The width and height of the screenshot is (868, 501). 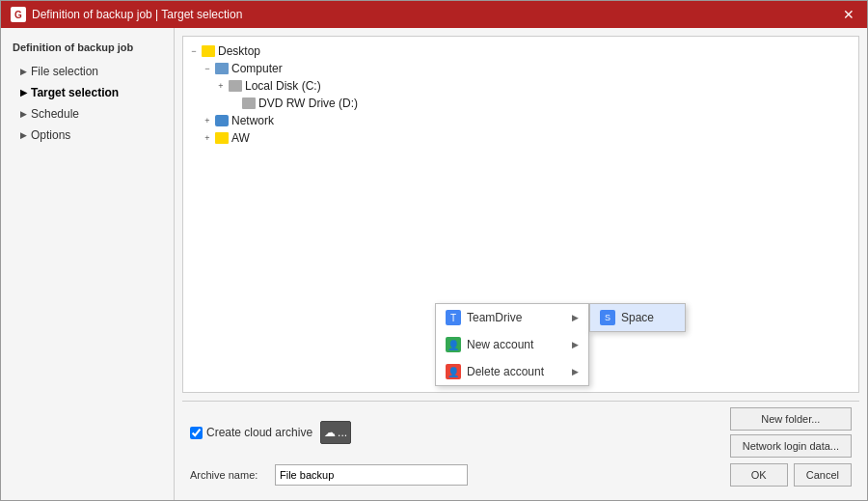 What do you see at coordinates (259, 432) in the screenshot?
I see `create-cloud-archive-text: Create cloud archive` at bounding box center [259, 432].